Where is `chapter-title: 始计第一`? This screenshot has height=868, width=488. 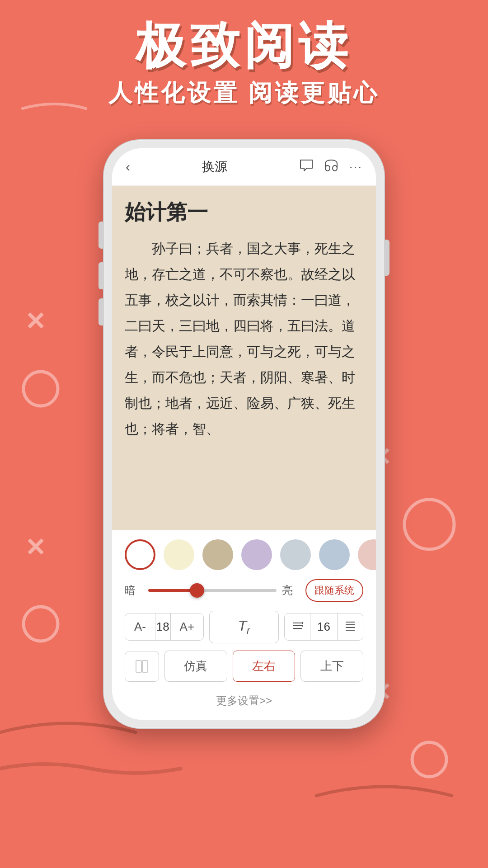
chapter-title: 始计第一 is located at coordinates (244, 212).